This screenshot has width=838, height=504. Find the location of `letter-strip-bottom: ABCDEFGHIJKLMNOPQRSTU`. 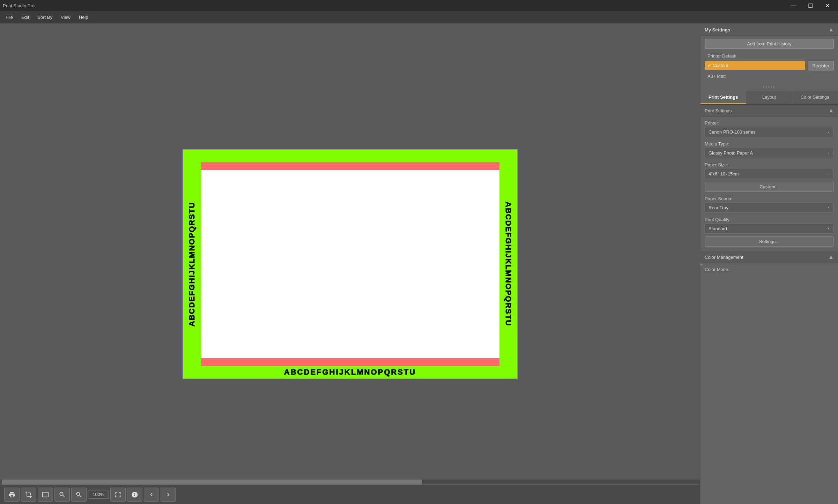

letter-strip-bottom: ABCDEFGHIJKLMNOPQRSTU is located at coordinates (350, 372).